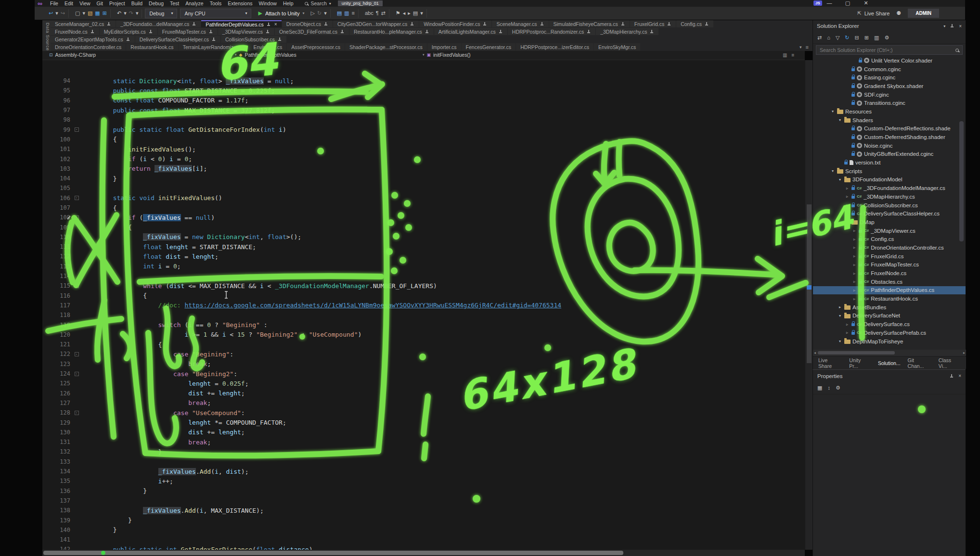 The width and height of the screenshot is (980, 556). Describe the element at coordinates (829, 3) in the screenshot. I see `minimize-button: —` at that location.